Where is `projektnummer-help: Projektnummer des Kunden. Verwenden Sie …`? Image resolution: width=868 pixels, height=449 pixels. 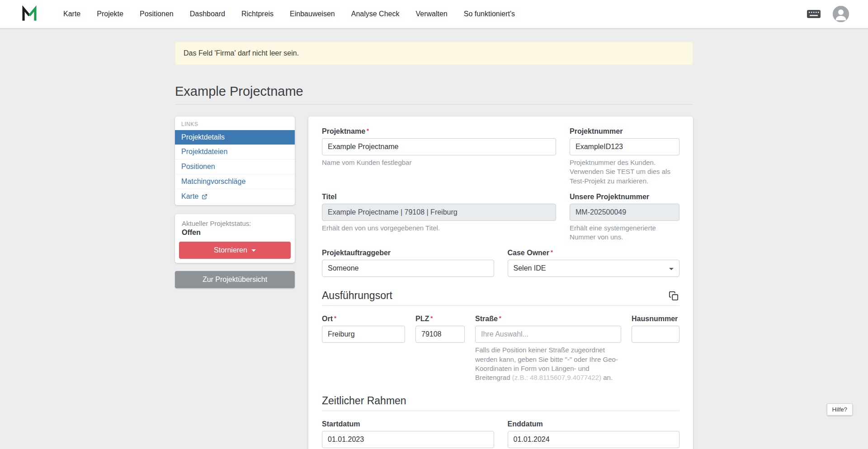
projektnummer-help: Projektnummer des Kunden. Verwenden Sie … is located at coordinates (625, 172).